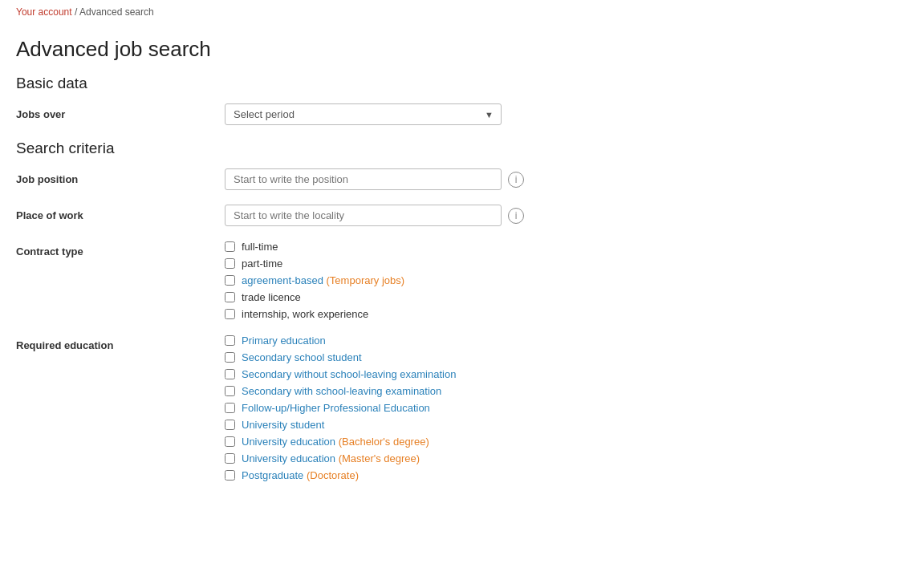 Image resolution: width=910 pixels, height=588 pixels. I want to click on education-checkboxes: Primary education Secondary school stude…, so click(340, 408).